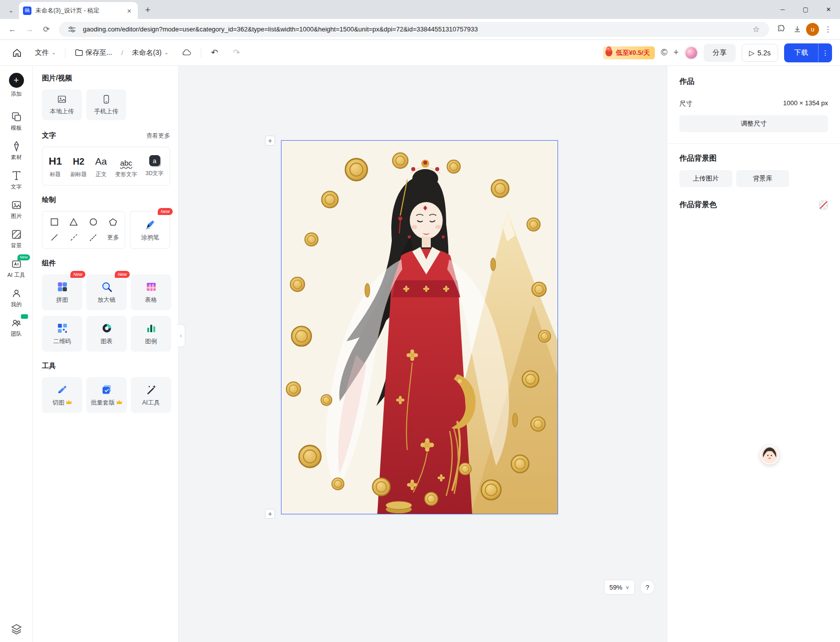 This screenshot has height=642, width=840. What do you see at coordinates (824, 205) in the screenshot?
I see `bg-color-swatch` at bounding box center [824, 205].